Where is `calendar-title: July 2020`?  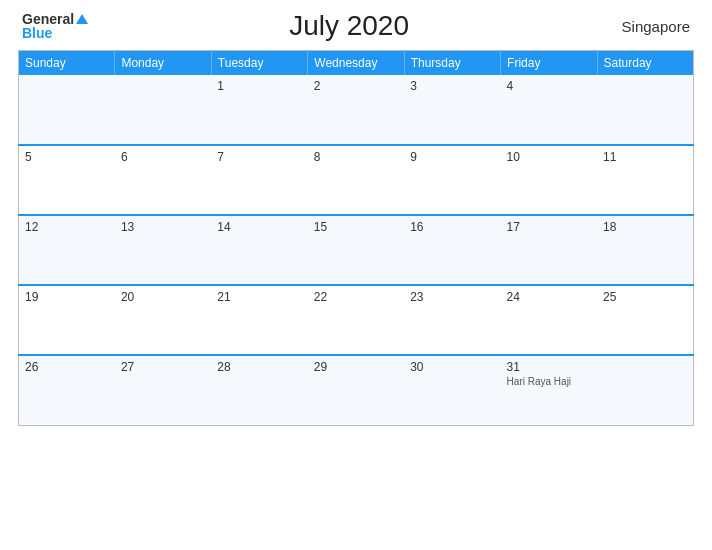
calendar-title: July 2020 is located at coordinates (349, 26).